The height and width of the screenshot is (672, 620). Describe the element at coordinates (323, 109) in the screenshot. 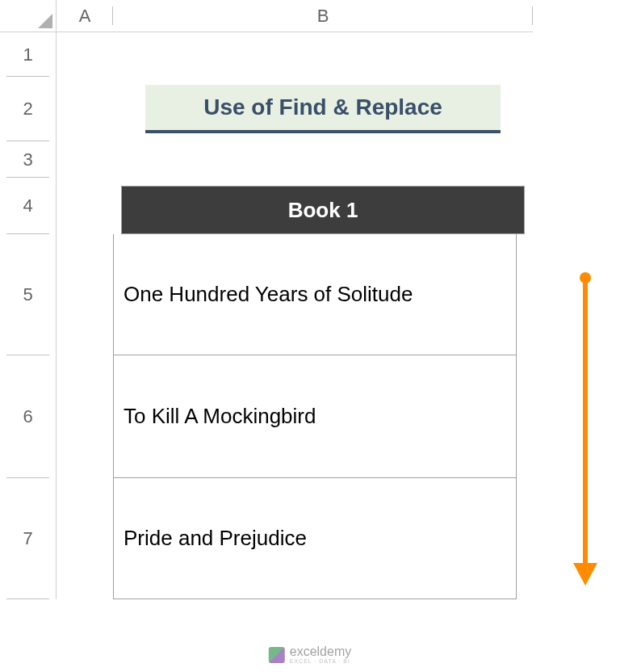

I see `page-title: Use of Find & Replace` at that location.